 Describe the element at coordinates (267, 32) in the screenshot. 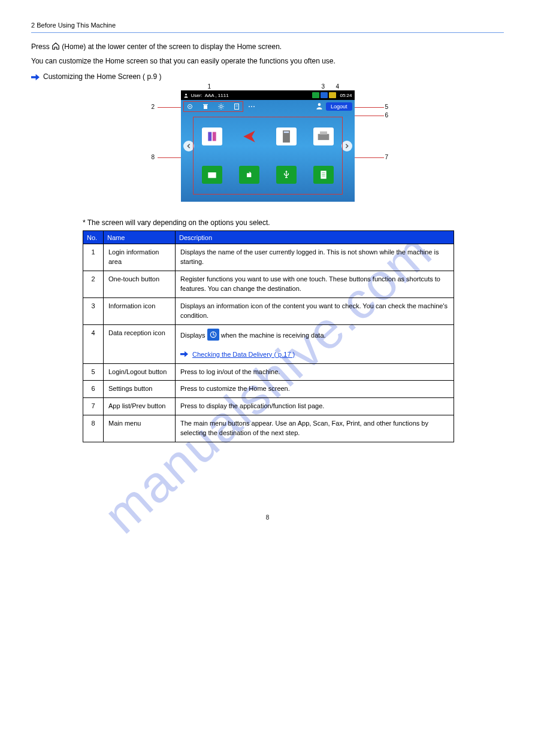

I see `header-rule` at that location.